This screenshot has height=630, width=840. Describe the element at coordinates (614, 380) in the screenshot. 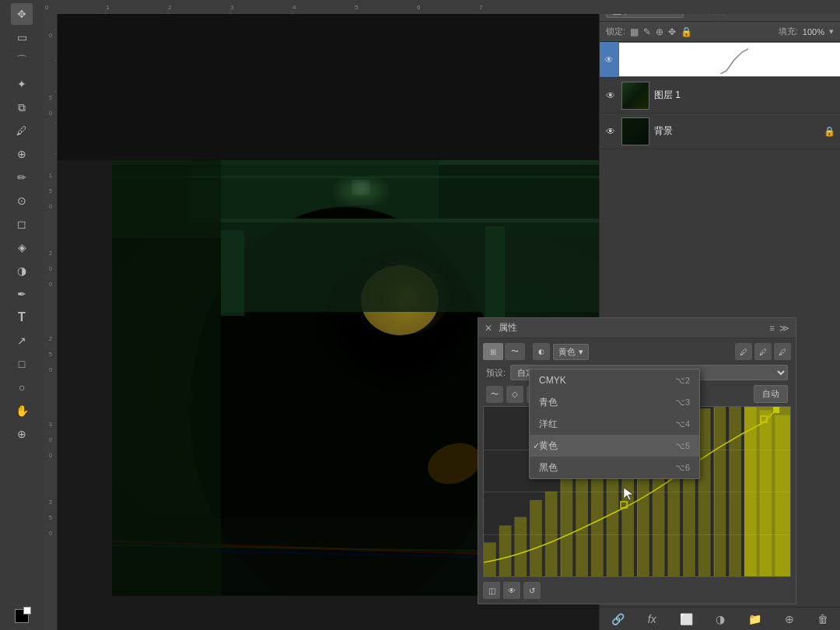

I see `dropdown-item-cmyk: CMYK ⌥2` at that location.